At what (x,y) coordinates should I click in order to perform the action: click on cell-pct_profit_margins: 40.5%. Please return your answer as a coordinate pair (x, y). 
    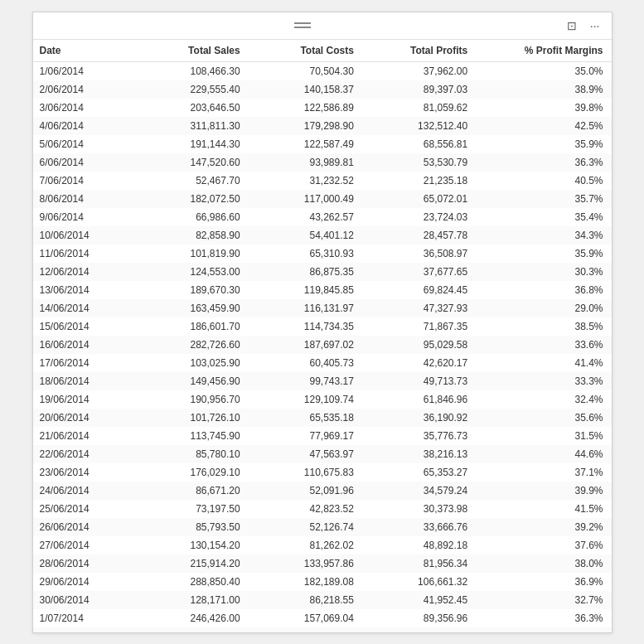
    Looking at the image, I should click on (544, 181).